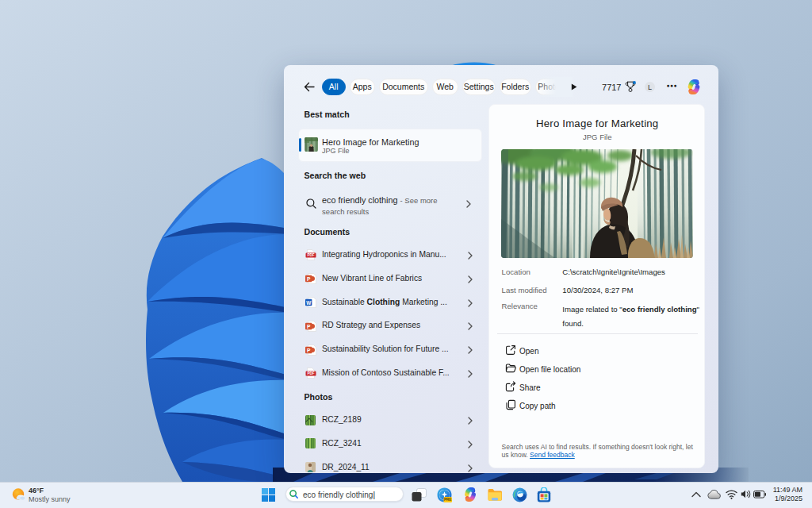  Describe the element at coordinates (309, 303) in the screenshot. I see `svg-text: W` at that location.